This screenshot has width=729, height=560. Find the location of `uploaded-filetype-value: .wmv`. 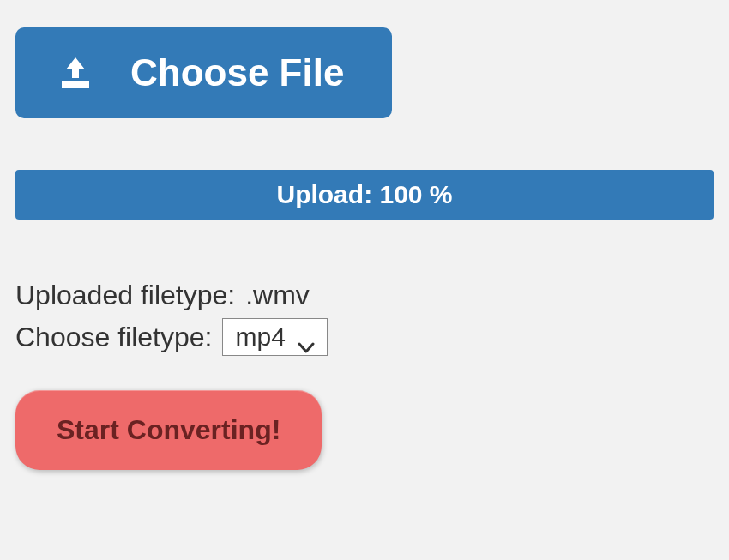

uploaded-filetype-value: .wmv is located at coordinates (278, 295).